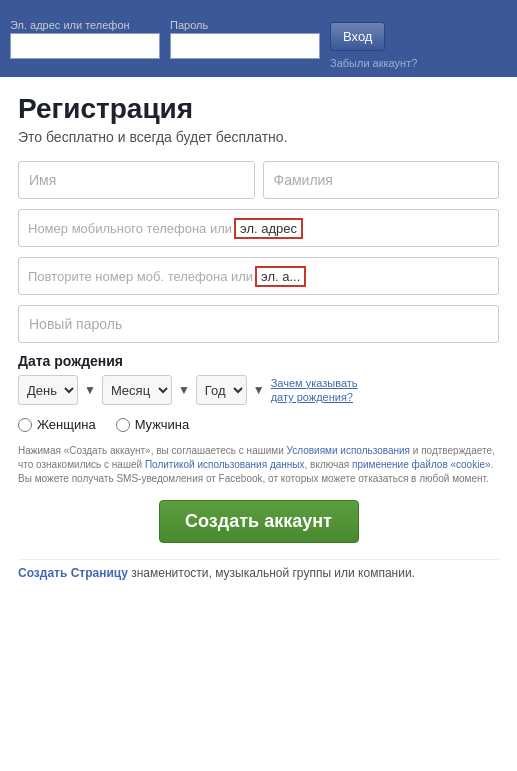 The width and height of the screenshot is (517, 771). What do you see at coordinates (259, 522) in the screenshot?
I see `create-account-button: Создать аккаунт` at bounding box center [259, 522].